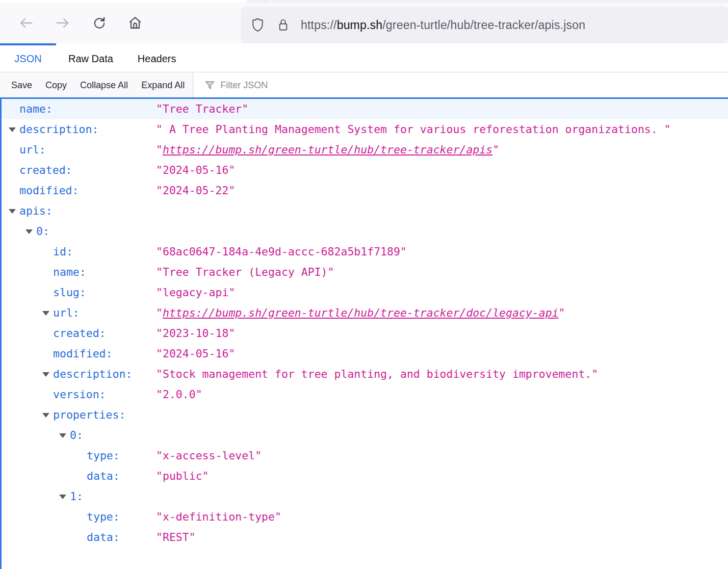 The width and height of the screenshot is (728, 569). What do you see at coordinates (26, 23) in the screenshot?
I see `back-arrow-icon` at bounding box center [26, 23].